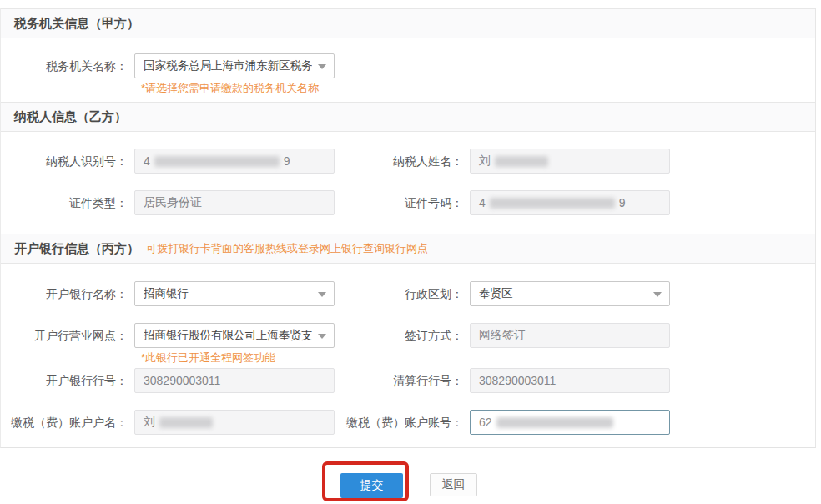 The image size is (821, 504). I want to click on taxpayer-id-label: 纳税人识别号：, so click(68, 161).